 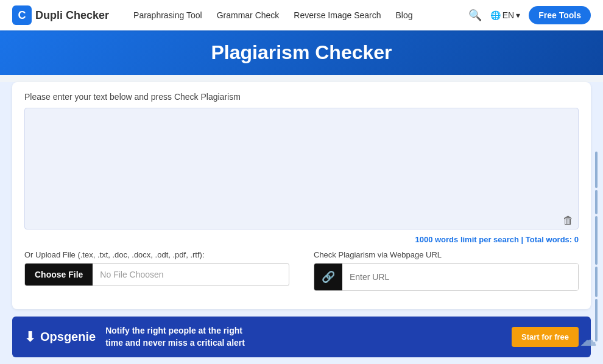 What do you see at coordinates (596, 223) in the screenshot?
I see `deco-bars` at bounding box center [596, 223].